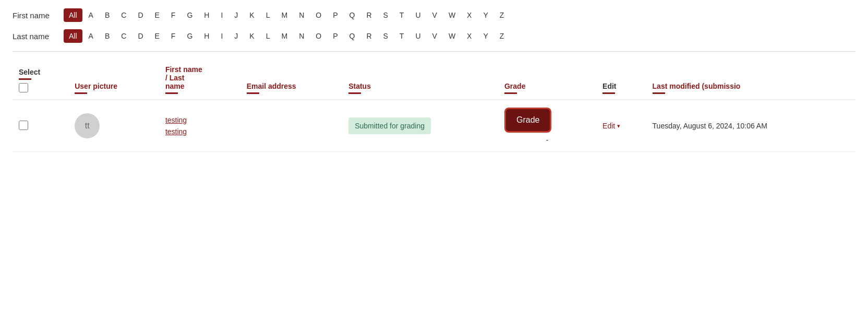  Describe the element at coordinates (302, 36) in the screenshot. I see `last-name-filter-n: N` at that location.